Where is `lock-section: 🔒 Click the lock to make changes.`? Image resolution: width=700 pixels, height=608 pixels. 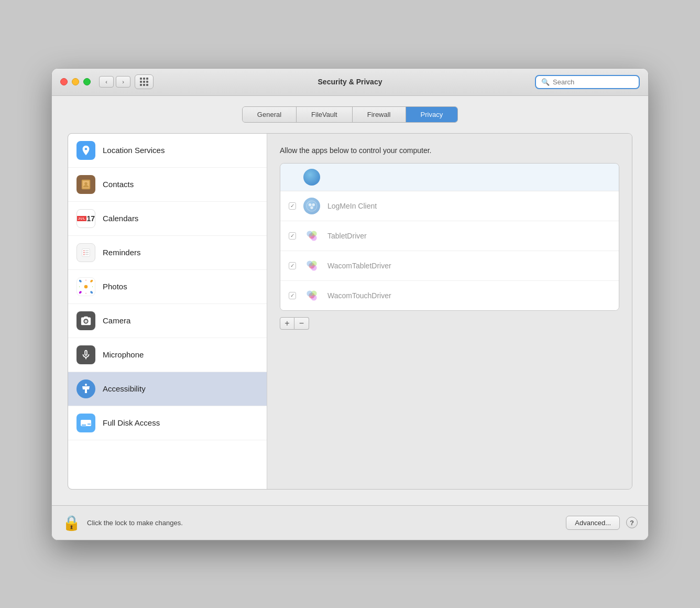
lock-section: 🔒 Click the lock to make changes. is located at coordinates (123, 523).